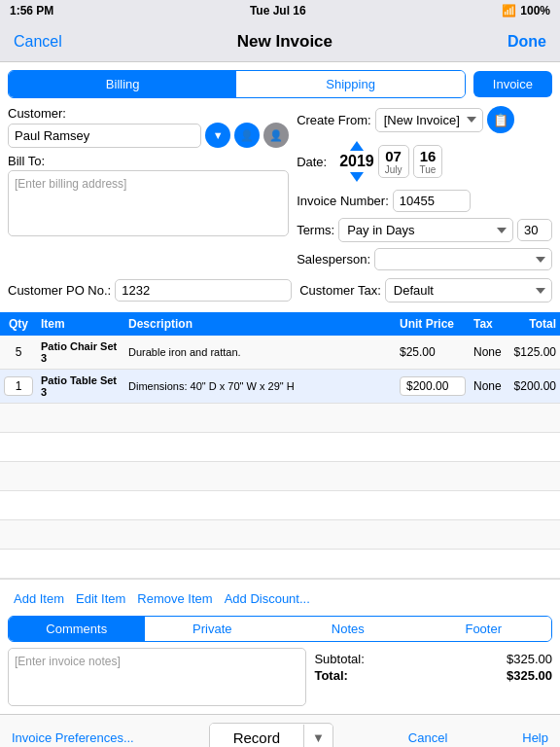 This screenshot has height=747, width=560. What do you see at coordinates (488, 352) in the screenshot?
I see `row1-tax: None` at bounding box center [488, 352].